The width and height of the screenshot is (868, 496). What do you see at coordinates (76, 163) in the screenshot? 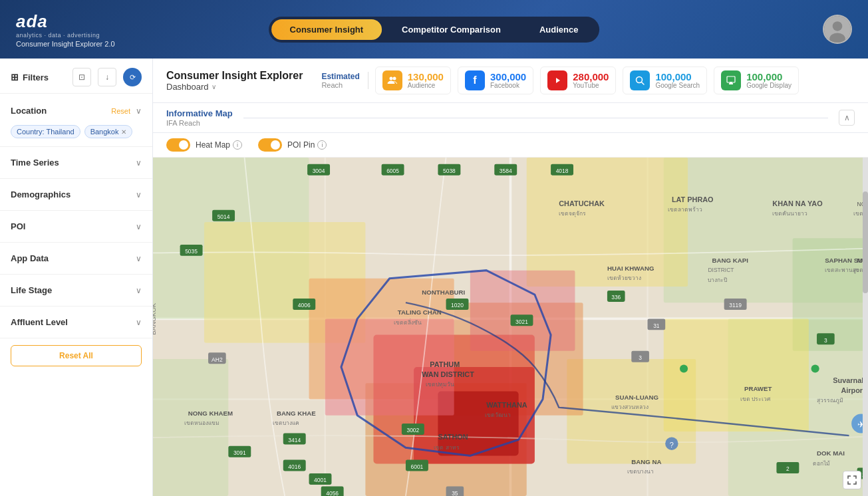
I see `time-series-section: Time Series ∨` at bounding box center [76, 163].